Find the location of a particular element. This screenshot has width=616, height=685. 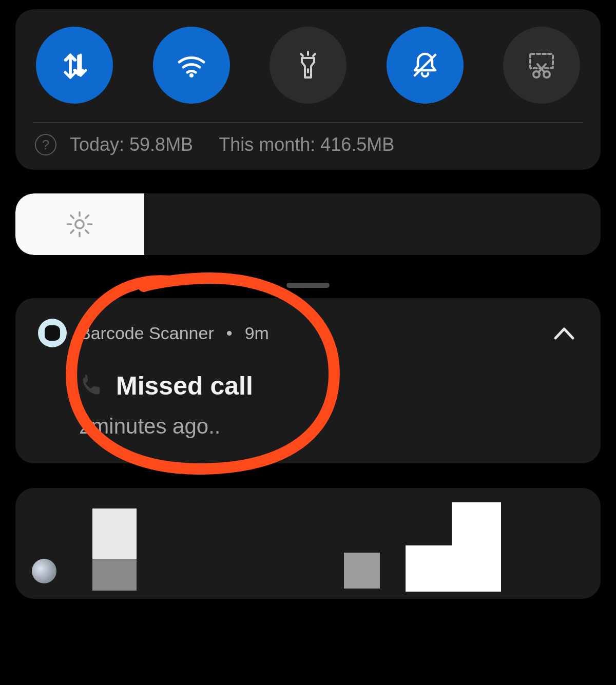

brightness-fill is located at coordinates (80, 224).